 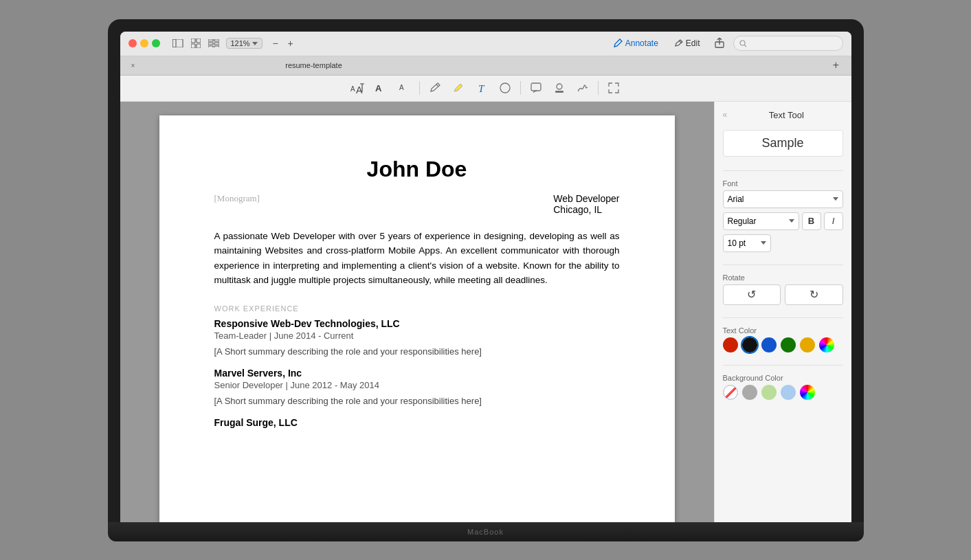 I want to click on doc-job-title: Web Developer, so click(x=586, y=199).